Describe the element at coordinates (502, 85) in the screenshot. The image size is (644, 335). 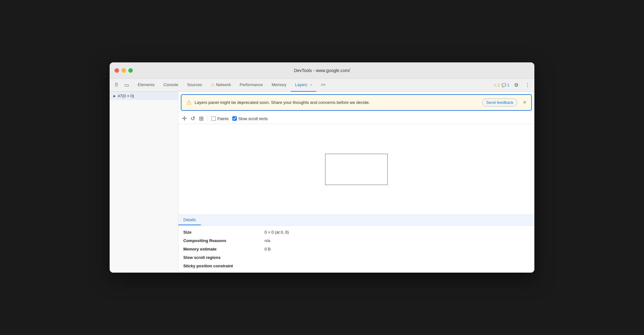
I see `badge-group: ⚠ 2 💬 1` at that location.